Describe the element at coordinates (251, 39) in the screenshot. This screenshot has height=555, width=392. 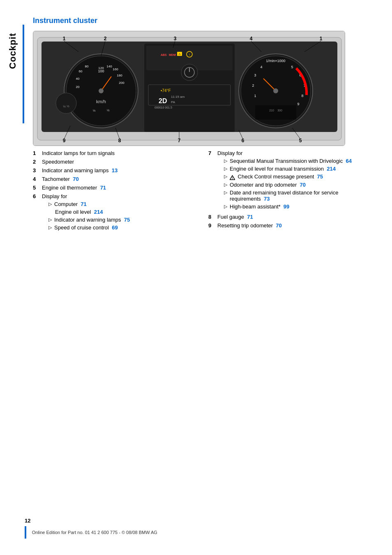
I see `svg-text: 4` at that location.